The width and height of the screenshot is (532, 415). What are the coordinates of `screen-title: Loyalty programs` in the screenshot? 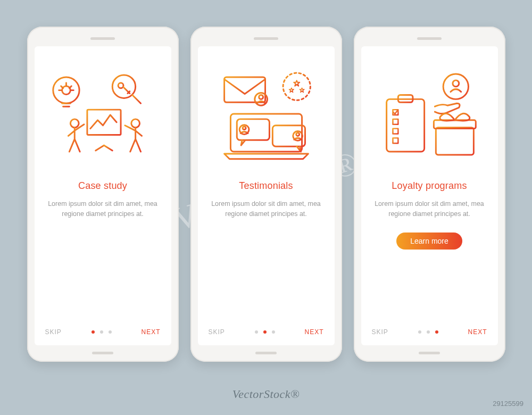 It's located at (430, 186).